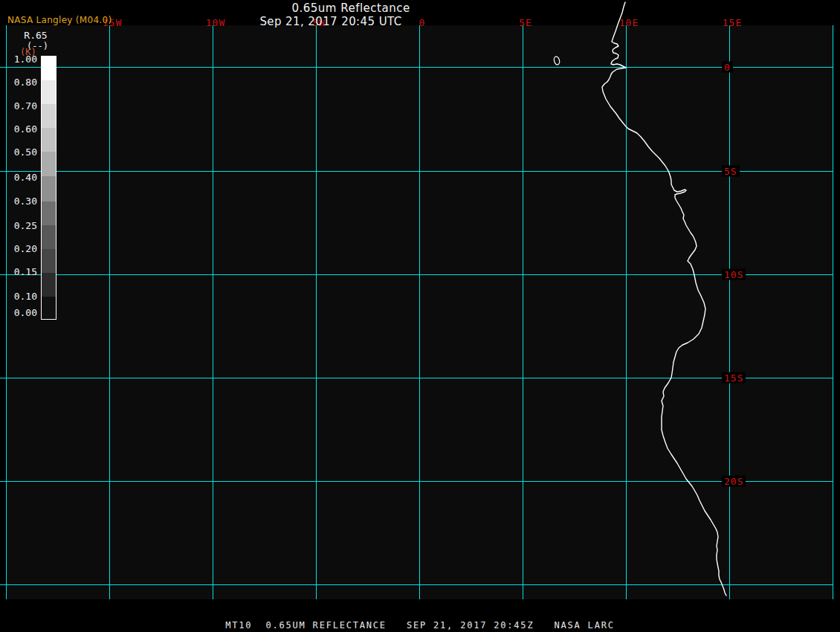 Image resolution: width=840 pixels, height=632 pixels. I want to click on colorbar-step-0.50-0.40, so click(49, 164).